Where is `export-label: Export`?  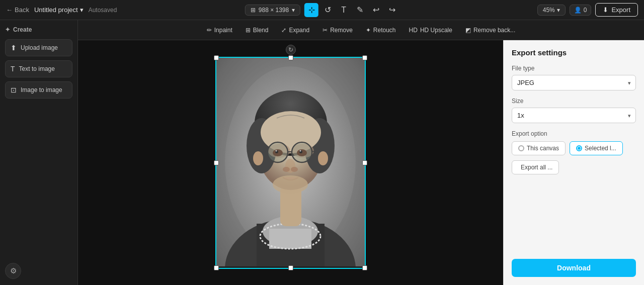 export-label: Export is located at coordinates (621, 10).